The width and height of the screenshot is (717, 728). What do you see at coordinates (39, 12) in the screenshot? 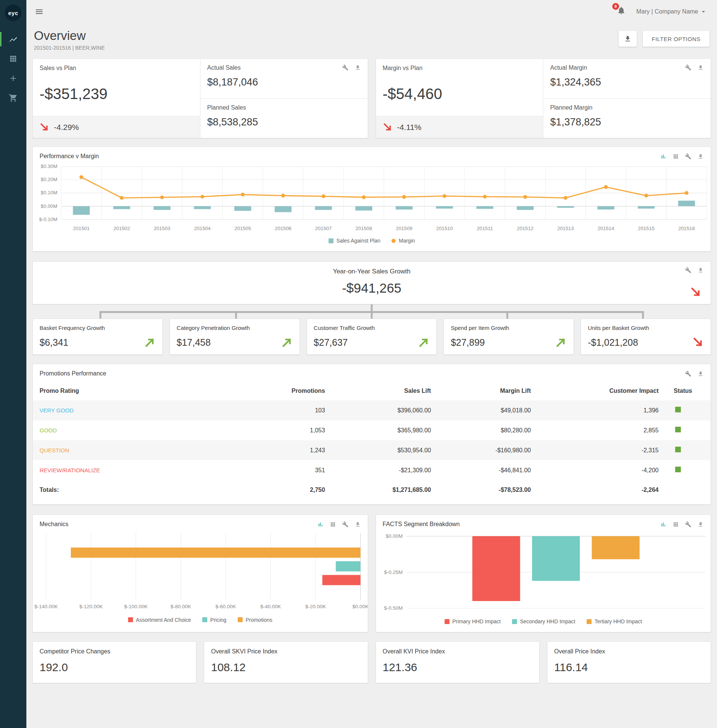
I see `hamburger-menu-icon` at bounding box center [39, 12].